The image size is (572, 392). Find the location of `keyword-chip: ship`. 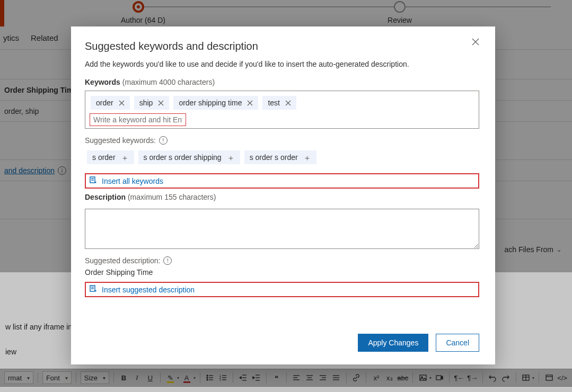

keyword-chip: ship is located at coordinates (152, 103).